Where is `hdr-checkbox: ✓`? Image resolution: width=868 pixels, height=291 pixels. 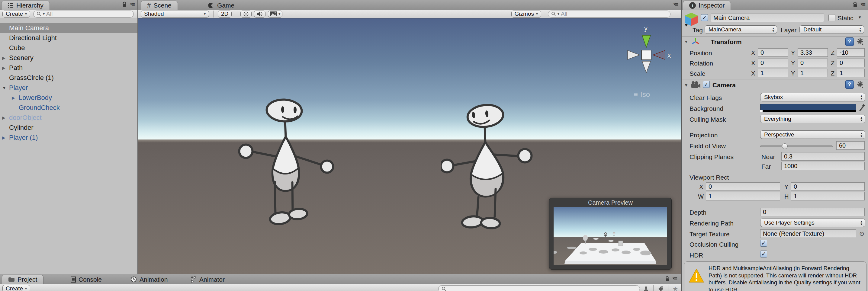 hdr-checkbox: ✓ is located at coordinates (764, 254).